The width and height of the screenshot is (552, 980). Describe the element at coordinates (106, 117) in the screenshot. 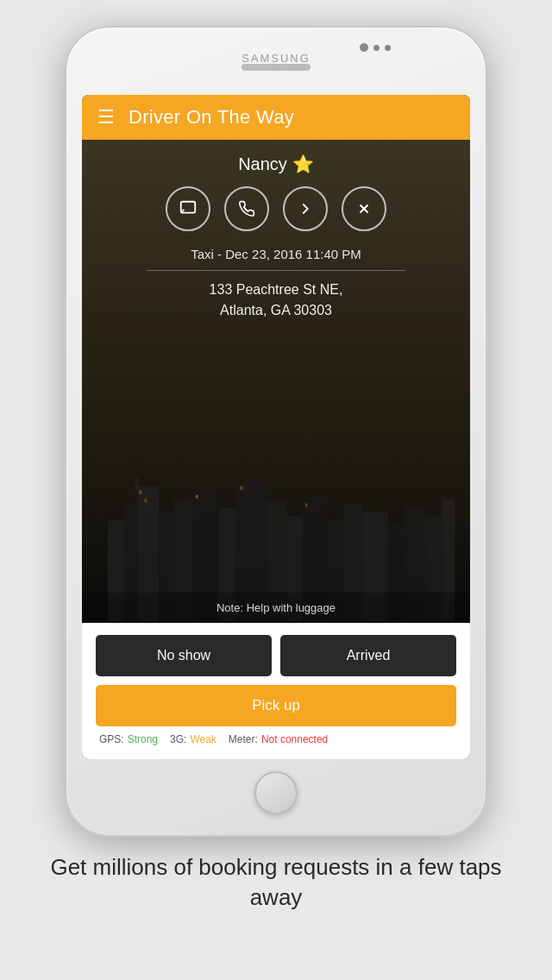

I see `hamburger-icon: ☰` at that location.